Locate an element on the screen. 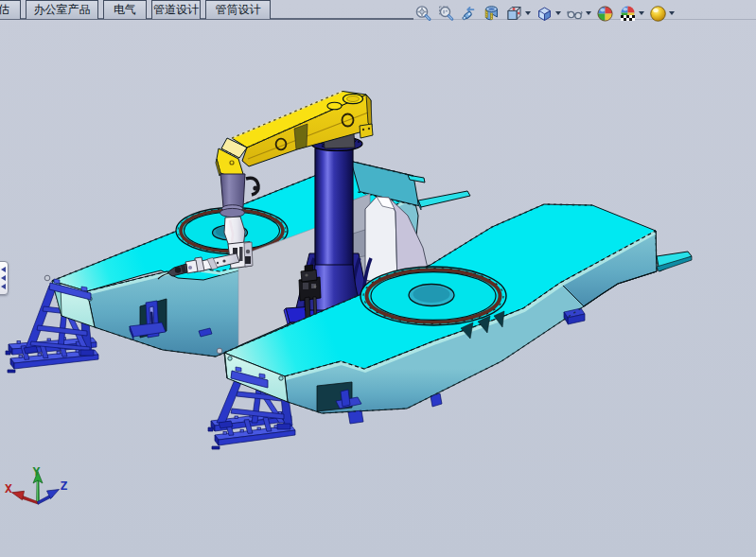 The width and height of the screenshot is (756, 557). command-tab-label: 管道设计 is located at coordinates (176, 9).